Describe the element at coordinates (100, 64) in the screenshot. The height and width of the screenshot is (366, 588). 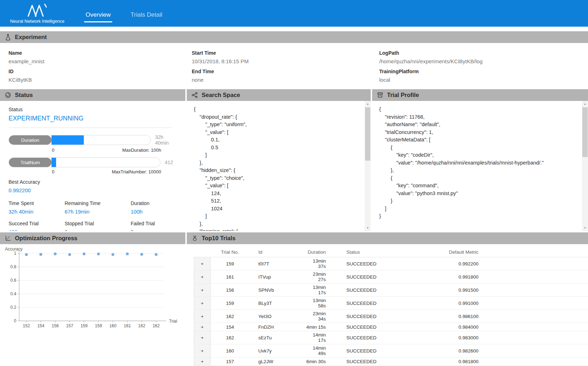
I see `experiment-column: Name example_mnist ID KCiBytKB` at that location.